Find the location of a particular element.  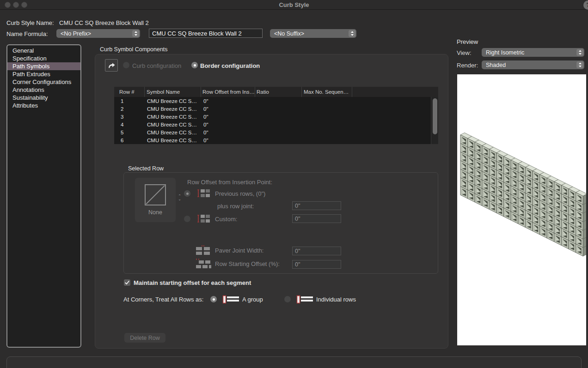

plus-row-joint-label: plus row joint: is located at coordinates (236, 206).